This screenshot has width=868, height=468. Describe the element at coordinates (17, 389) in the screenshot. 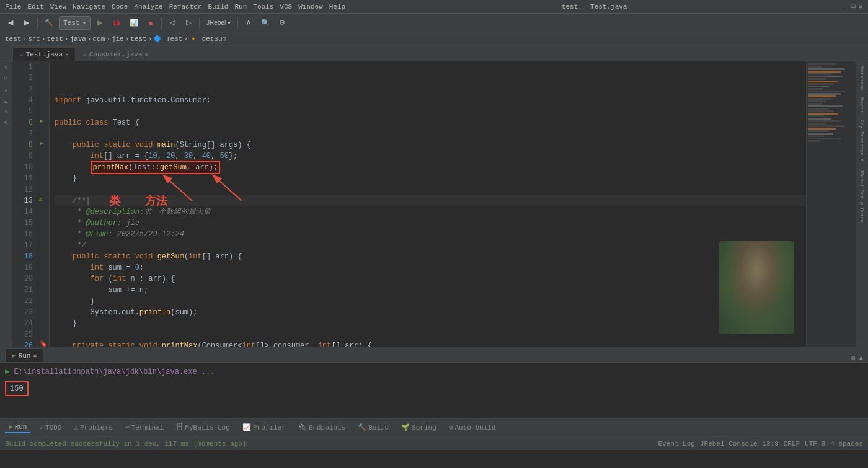

I see `run-result-box: 150` at that location.